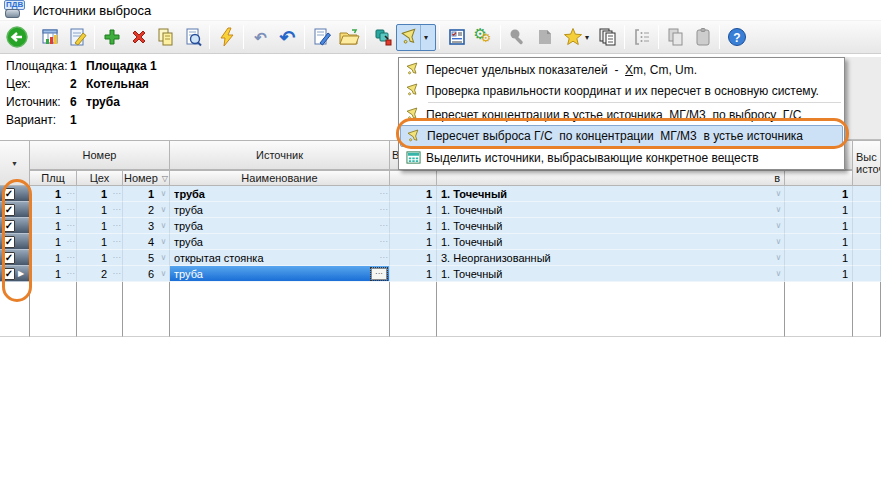 The width and height of the screenshot is (881, 493). I want to click on edit-card-button, so click(78, 38).